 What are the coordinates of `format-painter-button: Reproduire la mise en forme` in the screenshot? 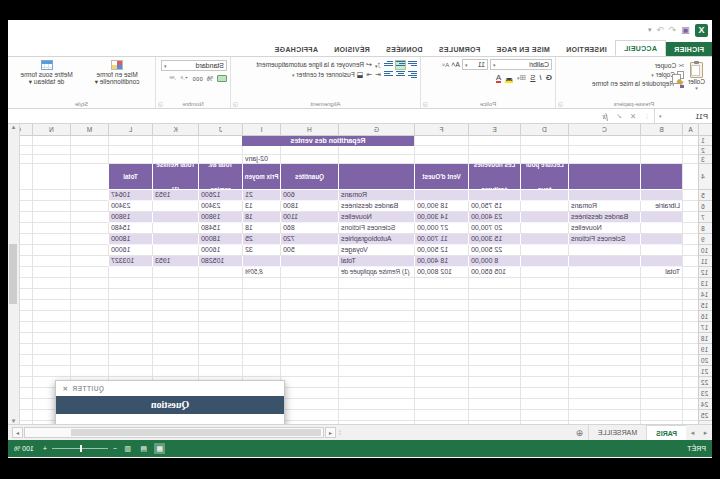 It's located at (638, 84).